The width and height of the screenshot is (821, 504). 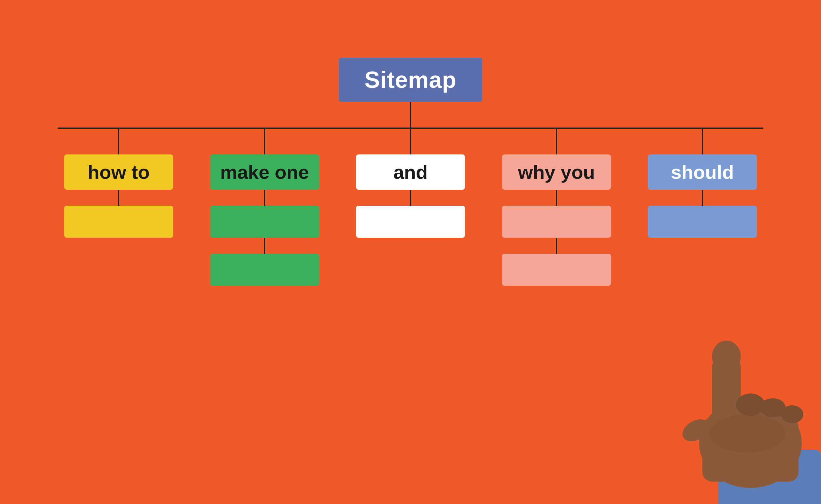 What do you see at coordinates (410, 80) in the screenshot?
I see `root-node: Sitemap` at bounding box center [410, 80].